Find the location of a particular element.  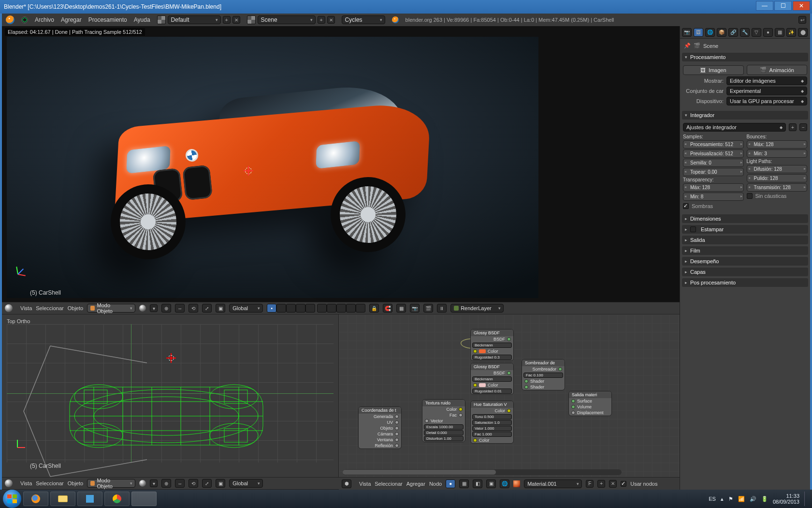

scene-icon is located at coordinates (251, 20).